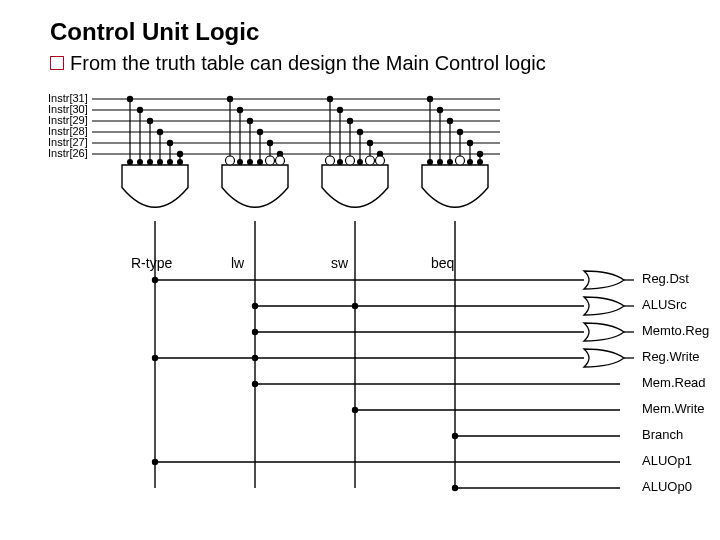 This screenshot has width=720, height=540. Describe the element at coordinates (676, 330) in the screenshot. I see `output-label-2: Memto.Reg` at that location.